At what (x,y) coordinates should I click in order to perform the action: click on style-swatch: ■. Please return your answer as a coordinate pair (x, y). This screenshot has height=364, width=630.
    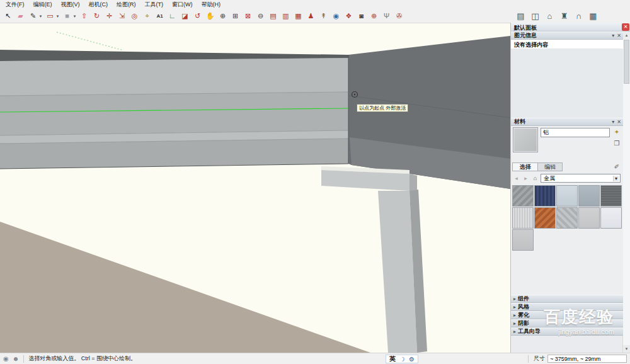
    Looking at the image, I should click on (67, 16).